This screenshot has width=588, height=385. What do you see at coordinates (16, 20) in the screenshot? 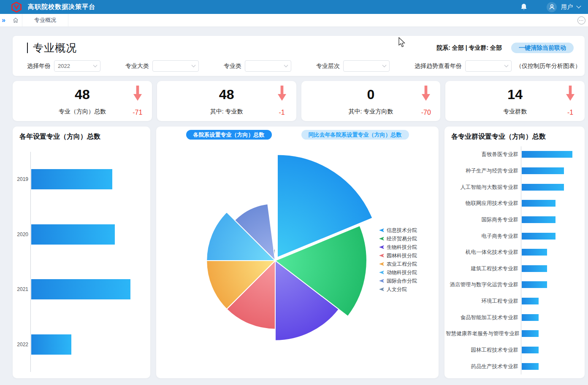
I see `home-tab` at bounding box center [16, 20].